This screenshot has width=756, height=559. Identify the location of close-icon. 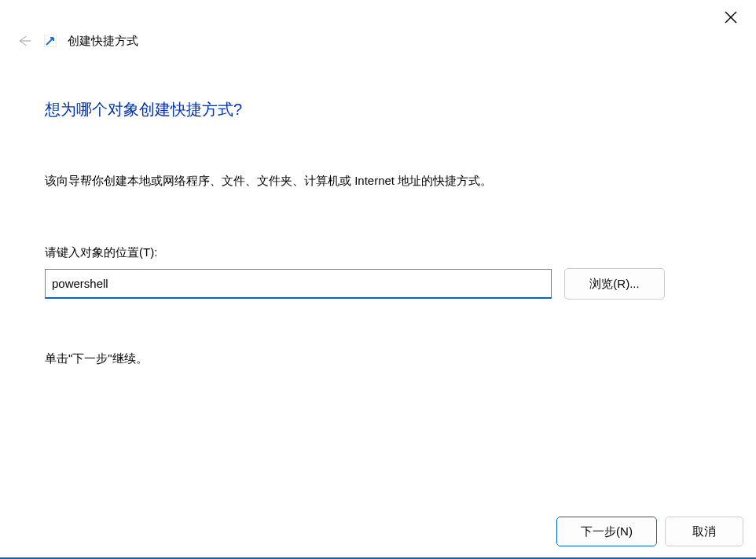
(731, 17).